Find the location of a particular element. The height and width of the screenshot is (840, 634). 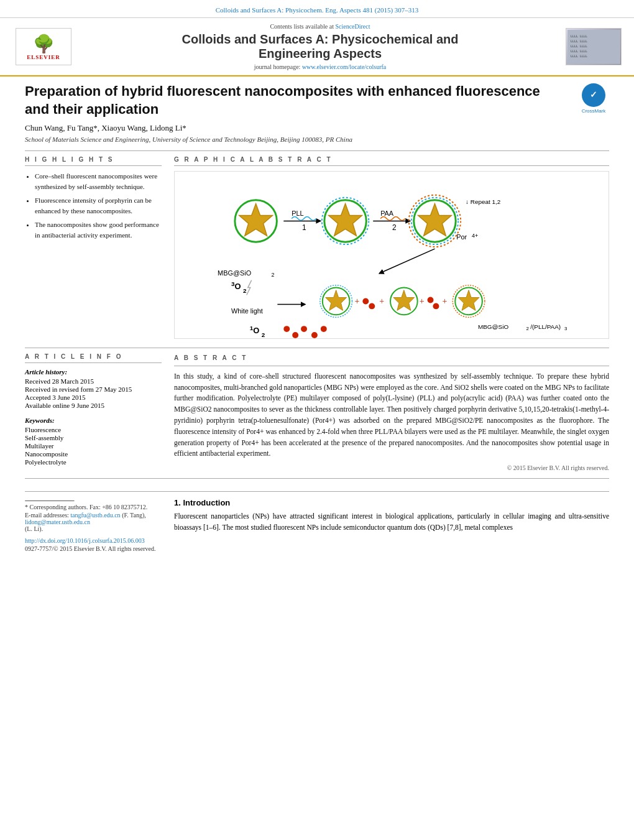

highlight-item-2: Fluorescence intensity of porphyrin can … is located at coordinates (98, 205).